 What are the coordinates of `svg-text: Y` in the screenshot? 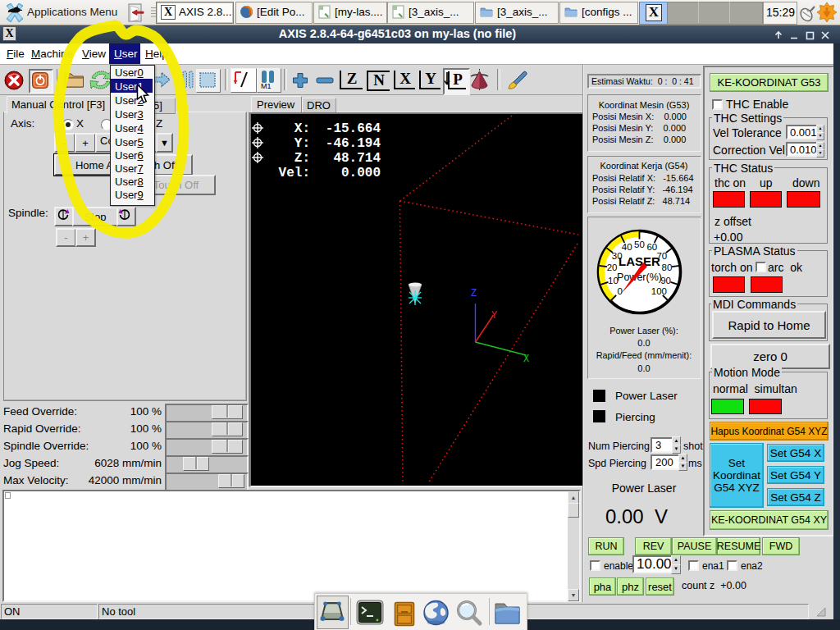 It's located at (494, 316).